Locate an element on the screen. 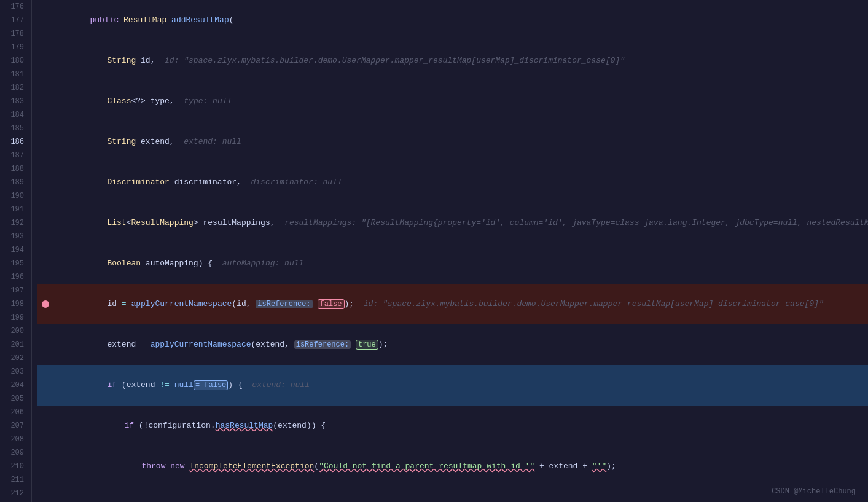 Image resolution: width=868 pixels, height=502 pixels. code-line-189: } is located at coordinates (452, 494).